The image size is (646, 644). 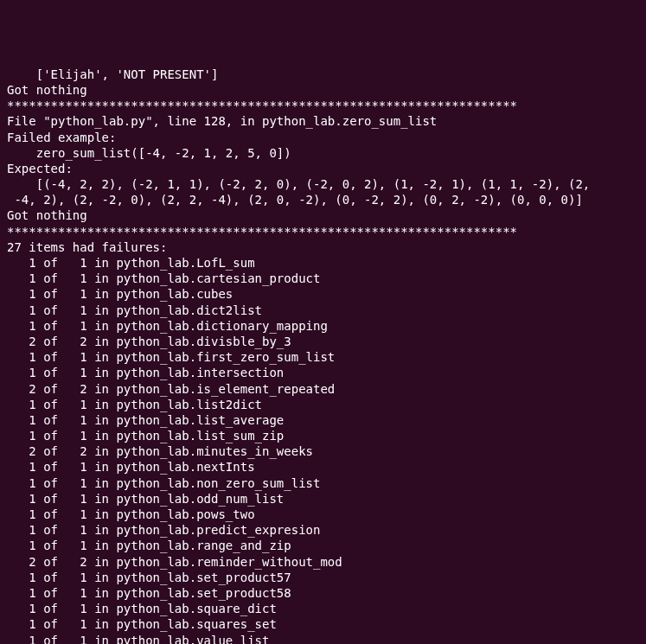 I want to click on failure-line: 1 of 1 in python_lab.dictionary_mapping, so click(x=323, y=326).